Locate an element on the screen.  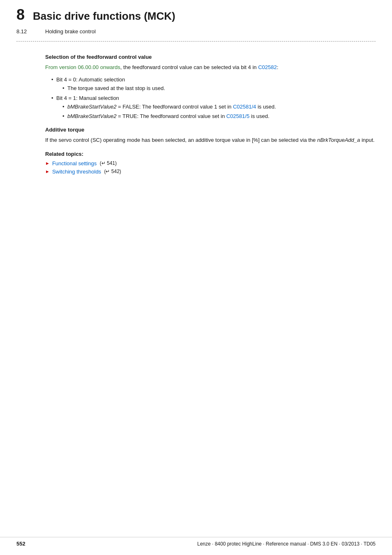
subchapter-number: 8.12 is located at coordinates (27, 31).